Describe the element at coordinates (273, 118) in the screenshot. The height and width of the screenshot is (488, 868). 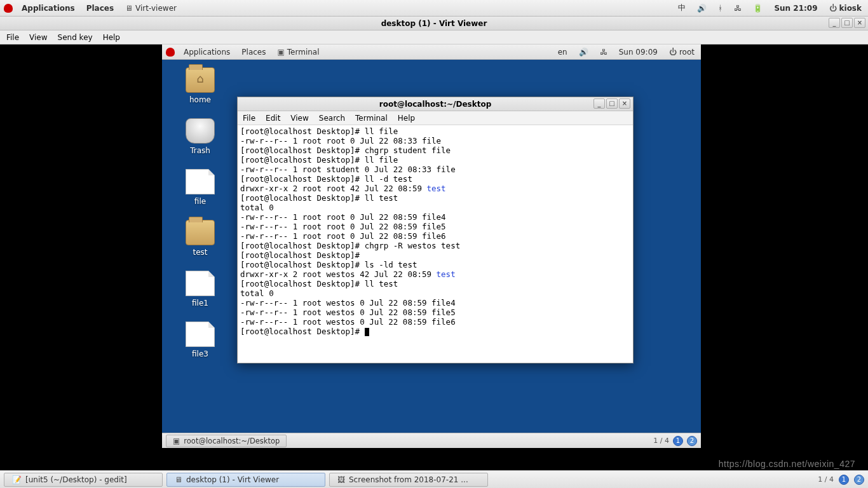
I see `terminal-menu-edit: Edit` at that location.